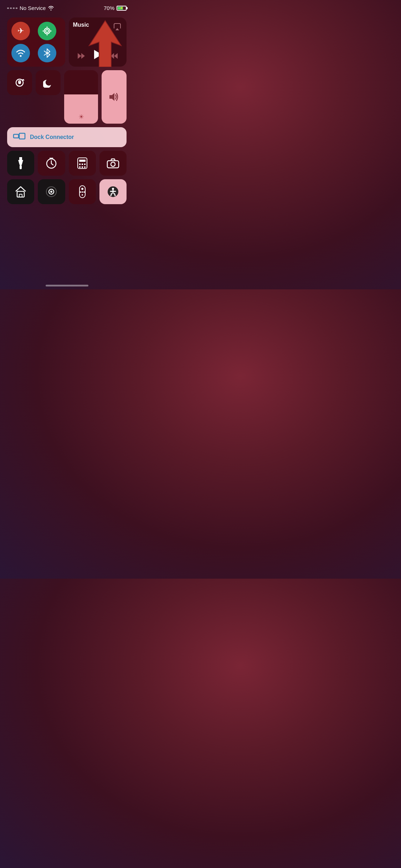  I want to click on signal-dots, so click(12, 8).